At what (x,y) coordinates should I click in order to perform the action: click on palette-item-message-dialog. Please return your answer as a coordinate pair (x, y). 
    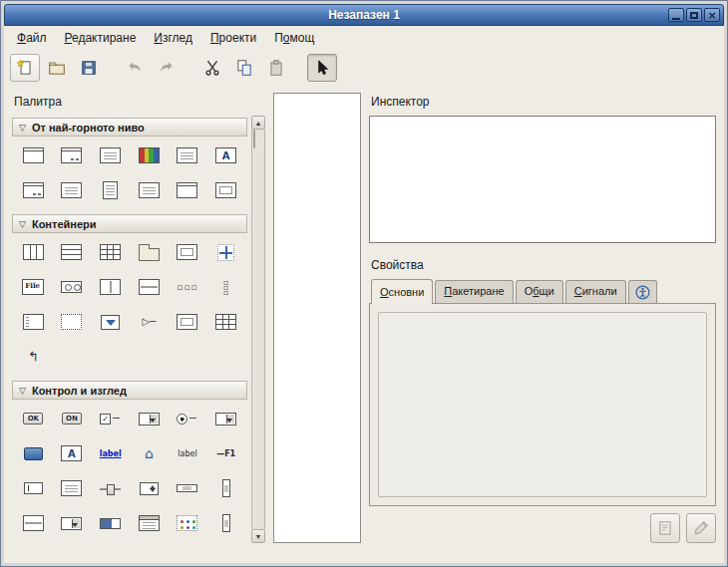
    Looking at the image, I should click on (110, 155).